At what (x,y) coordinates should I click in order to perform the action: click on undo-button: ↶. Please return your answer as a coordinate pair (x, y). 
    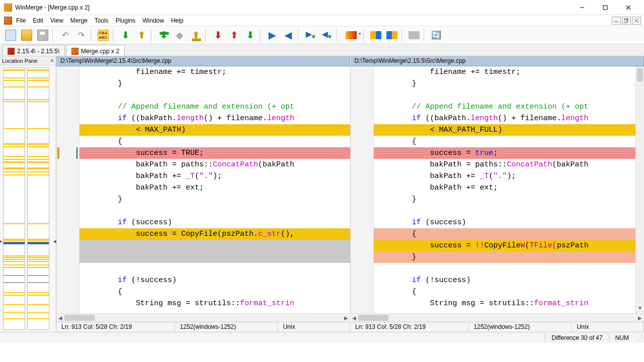
    Looking at the image, I should click on (65, 35).